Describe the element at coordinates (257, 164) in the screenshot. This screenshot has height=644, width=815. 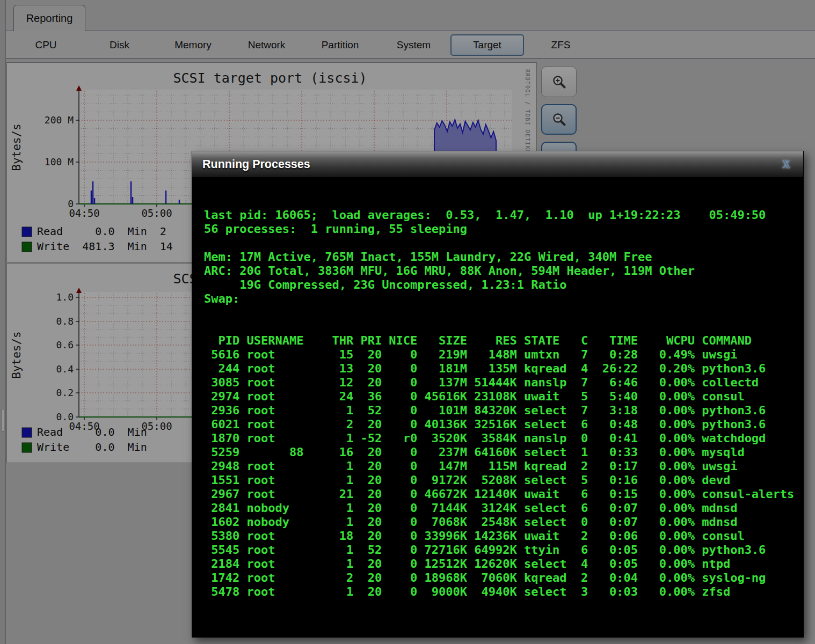
I see `dialog-title: Running Processes` at that location.